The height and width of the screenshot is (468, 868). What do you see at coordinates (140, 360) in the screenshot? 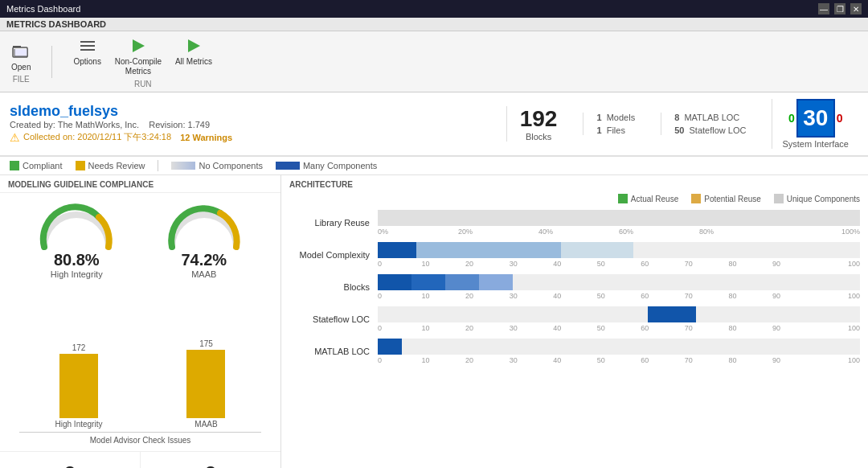
I see `bar-chart-inner: 172 High Integrity 175 MAAB` at bounding box center [140, 360].